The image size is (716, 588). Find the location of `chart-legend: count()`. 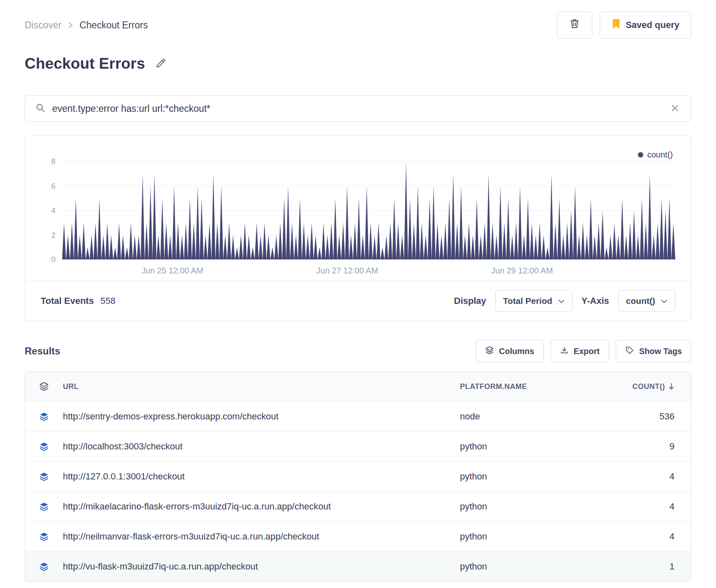

chart-legend: count() is located at coordinates (655, 155).